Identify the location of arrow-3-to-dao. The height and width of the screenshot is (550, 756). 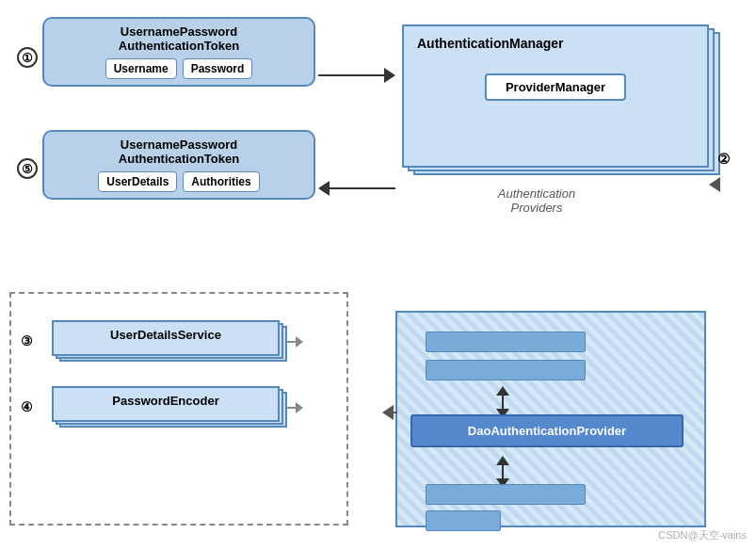
(294, 342).